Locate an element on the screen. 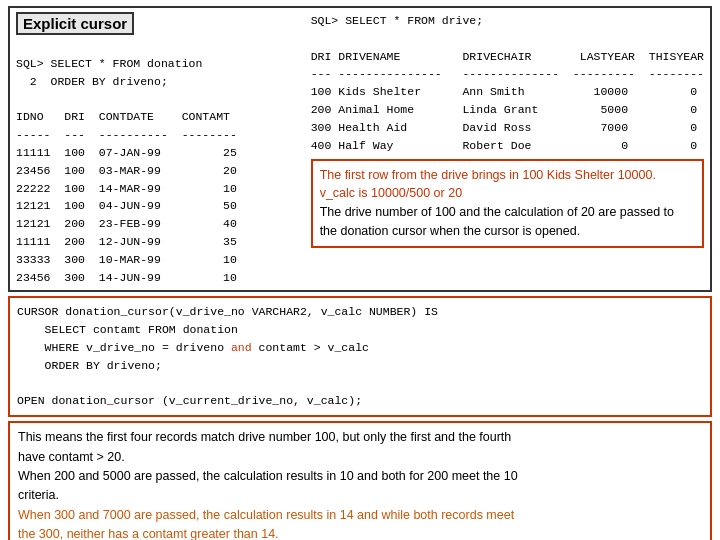 The height and width of the screenshot is (540, 720). bottom-para4: criteria. is located at coordinates (38, 495).